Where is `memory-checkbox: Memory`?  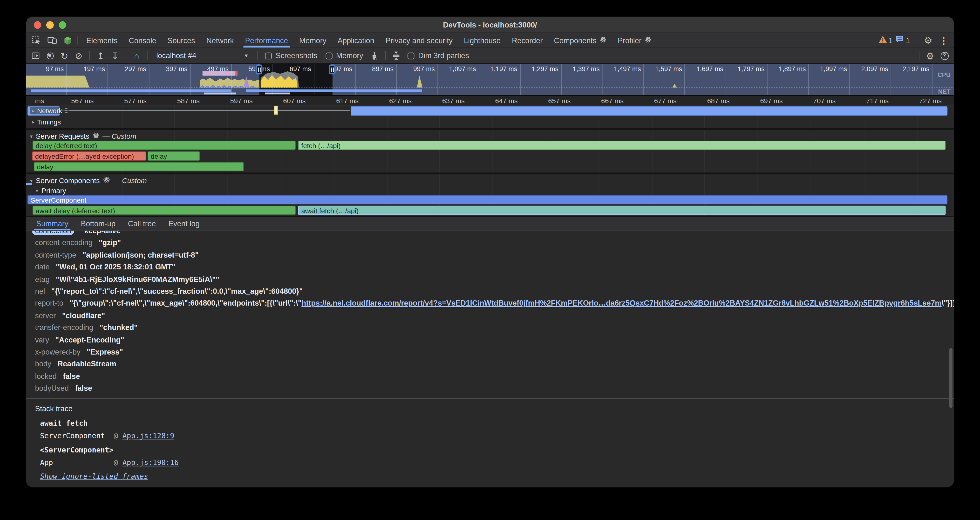
memory-checkbox: Memory is located at coordinates (344, 56).